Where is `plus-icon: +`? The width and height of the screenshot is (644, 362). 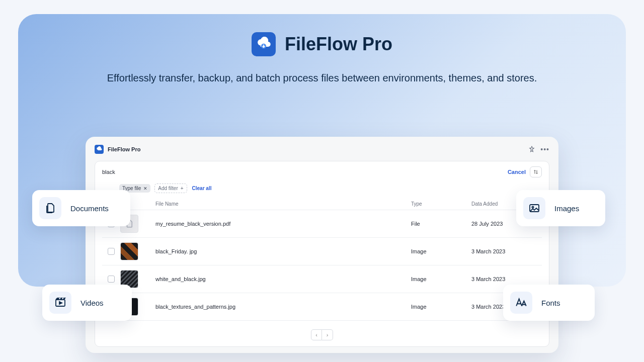
plus-icon: + is located at coordinates (182, 188).